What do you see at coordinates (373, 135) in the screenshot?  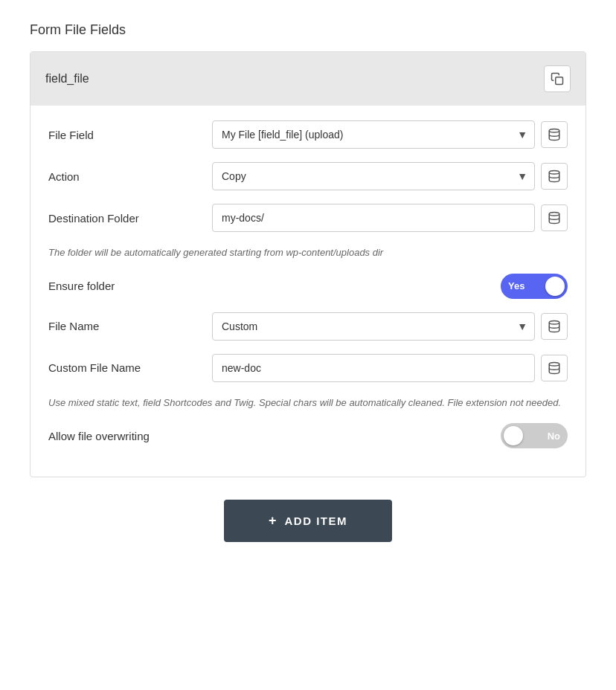 I see `file-field-select: My File [field_file] (upload)` at bounding box center [373, 135].